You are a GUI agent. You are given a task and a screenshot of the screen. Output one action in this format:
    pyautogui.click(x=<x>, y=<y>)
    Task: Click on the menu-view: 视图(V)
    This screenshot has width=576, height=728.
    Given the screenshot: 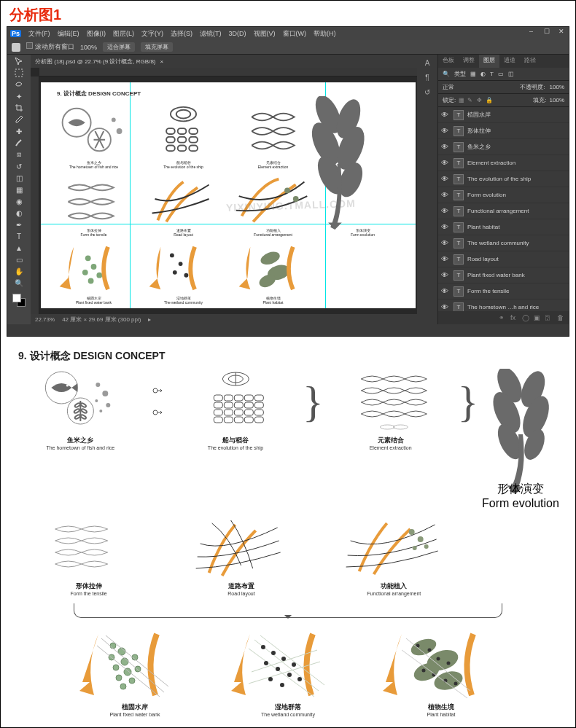 What is the action you would take?
    pyautogui.click(x=265, y=34)
    